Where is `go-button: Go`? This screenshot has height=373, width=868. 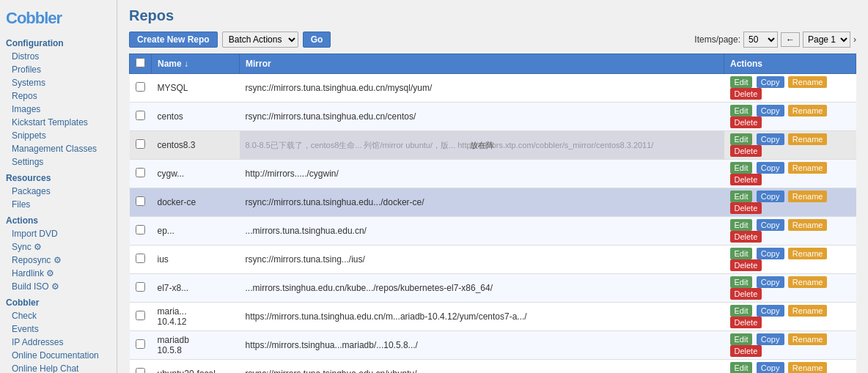 go-button: Go is located at coordinates (317, 40).